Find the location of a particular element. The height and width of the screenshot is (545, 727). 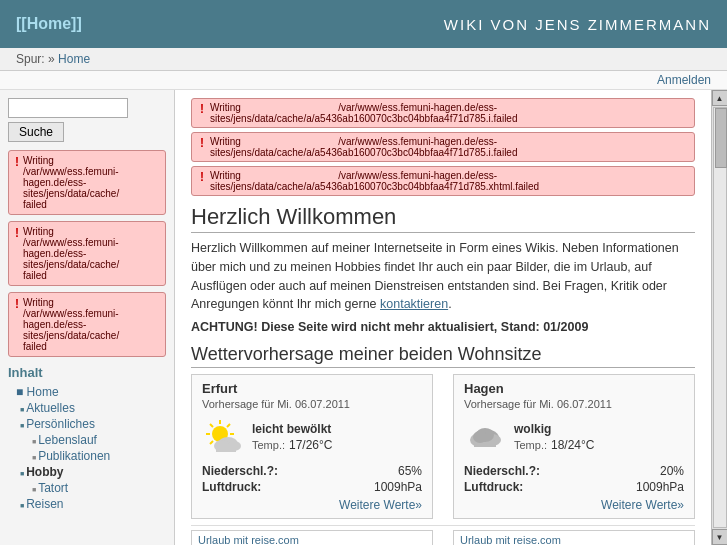

search-input is located at coordinates (68, 108).